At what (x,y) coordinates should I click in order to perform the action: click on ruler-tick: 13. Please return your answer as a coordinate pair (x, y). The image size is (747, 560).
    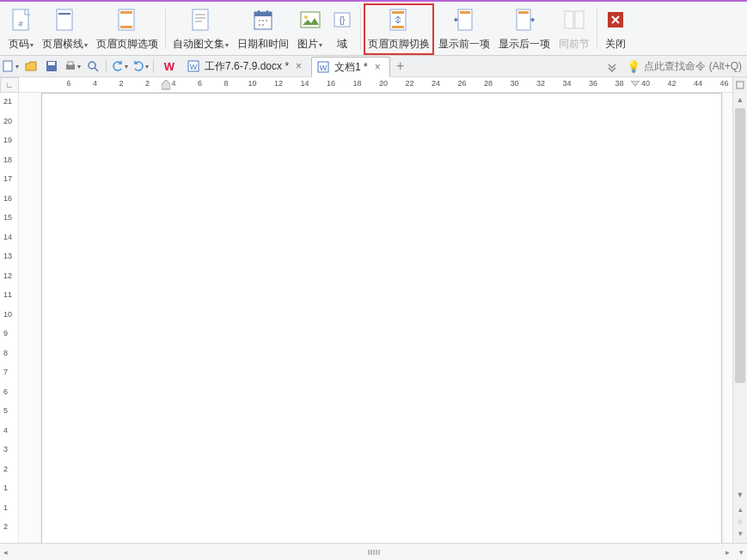
    Looking at the image, I should click on (8, 256).